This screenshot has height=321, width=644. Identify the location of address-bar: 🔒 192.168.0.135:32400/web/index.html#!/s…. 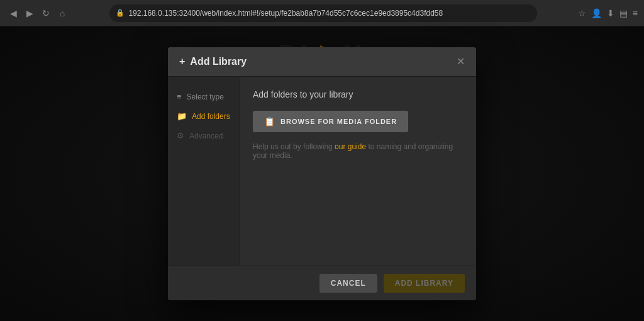
(323, 13).